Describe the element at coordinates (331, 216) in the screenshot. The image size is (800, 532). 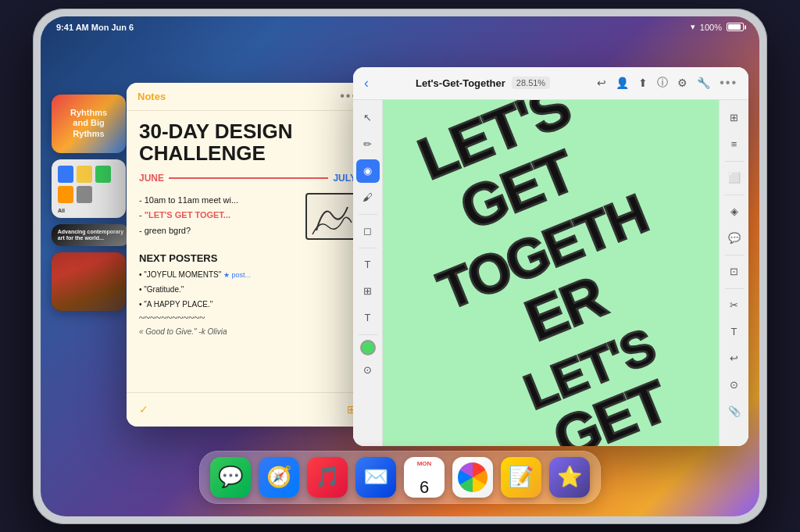
I see `notes-sketch` at that location.